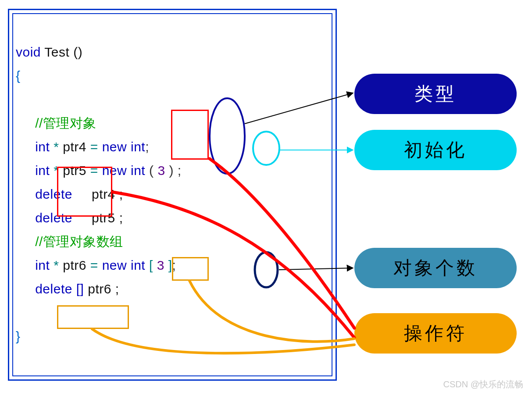  Describe the element at coordinates (483, 384) in the screenshot. I see `watermark: CSDN @快乐的流畅` at that location.